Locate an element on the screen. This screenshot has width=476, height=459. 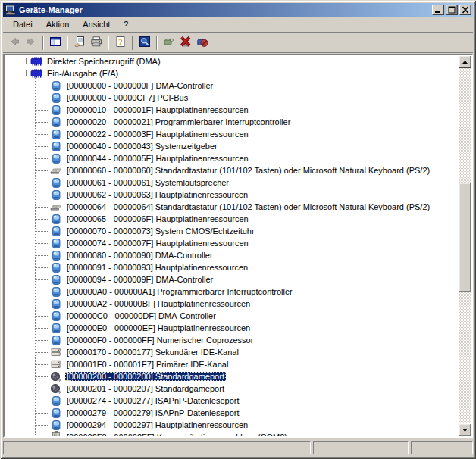
tree-item-row: [00000060 - 00000060] Standardtastatur (… is located at coordinates (232, 170).